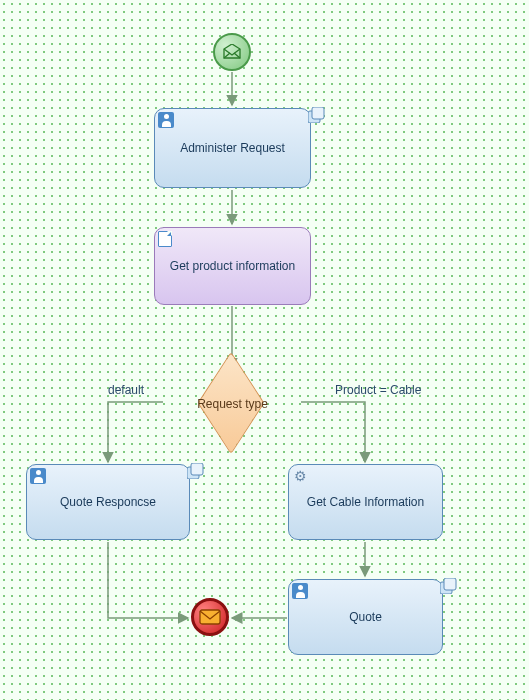  What do you see at coordinates (232, 266) in the screenshot?
I see `task-label: Get product information` at bounding box center [232, 266].